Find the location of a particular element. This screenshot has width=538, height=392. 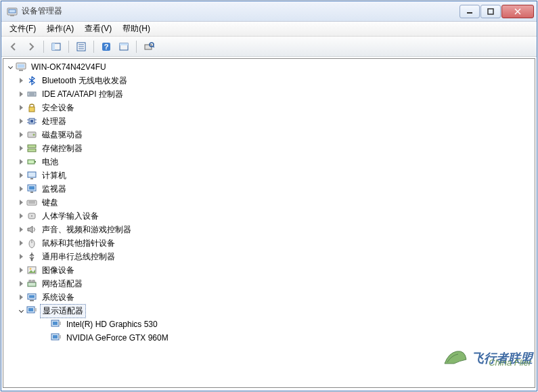

menubar: 文件(F) 操作(A) 查看(V) 帮助(H) is located at coordinates (269, 29).